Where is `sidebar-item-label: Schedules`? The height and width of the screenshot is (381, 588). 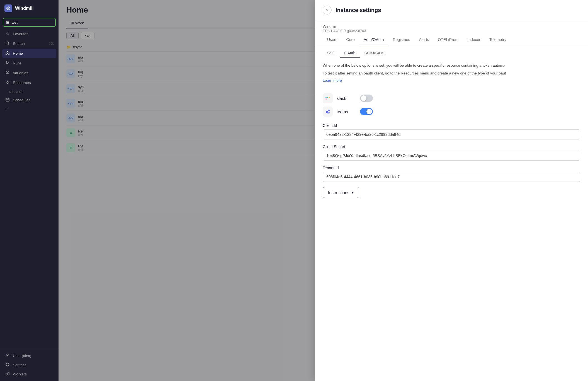
sidebar-item-label: Schedules is located at coordinates (22, 100).